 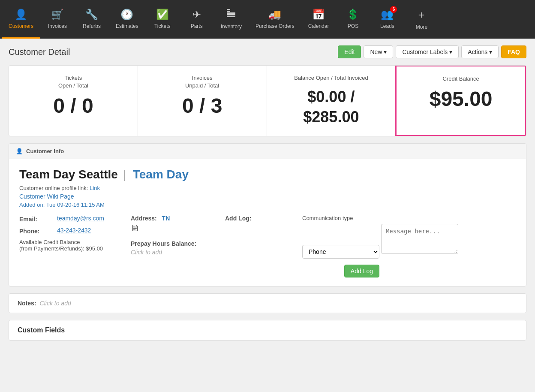 What do you see at coordinates (75, 231) in the screenshot?
I see `phone-row: Phone: 43-243-2432` at bounding box center [75, 231].